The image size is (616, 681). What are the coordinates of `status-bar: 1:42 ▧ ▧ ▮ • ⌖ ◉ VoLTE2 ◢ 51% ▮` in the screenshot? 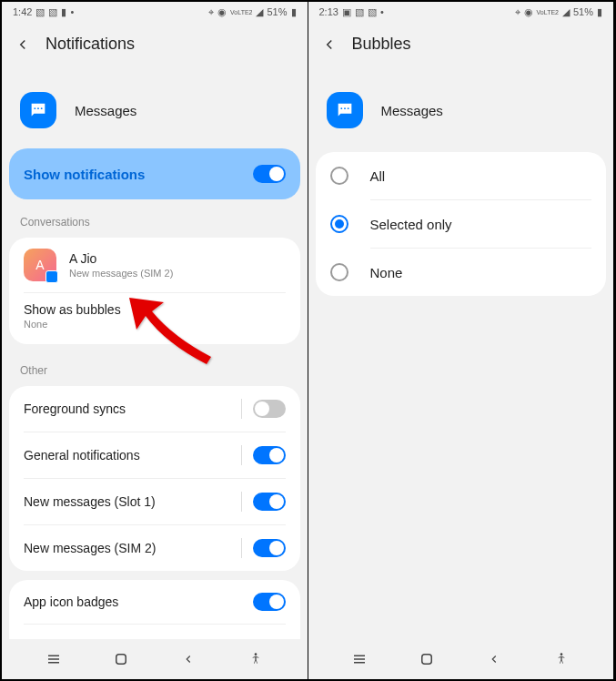 It's located at (155, 12).